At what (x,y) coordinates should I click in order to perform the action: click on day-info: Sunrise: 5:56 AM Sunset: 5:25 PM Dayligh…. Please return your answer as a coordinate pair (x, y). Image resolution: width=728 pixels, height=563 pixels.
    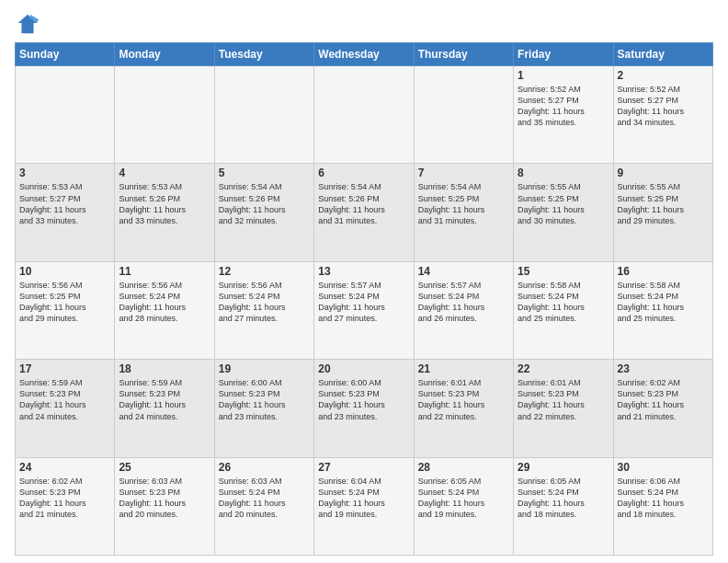
    Looking at the image, I should click on (64, 302).